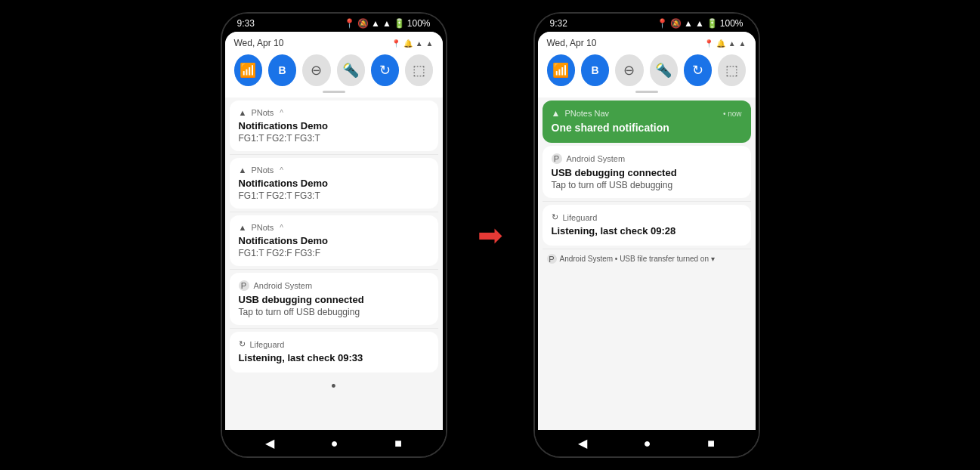  What do you see at coordinates (595, 70) in the screenshot?
I see `r-bluetooth-icon: B` at bounding box center [595, 70].